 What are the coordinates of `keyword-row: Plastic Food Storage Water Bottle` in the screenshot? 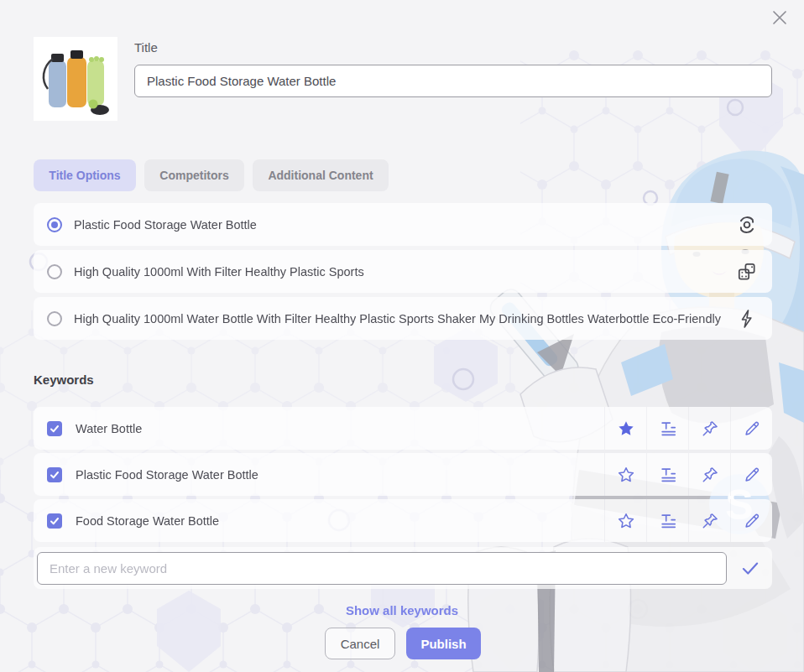 It's located at (403, 475).